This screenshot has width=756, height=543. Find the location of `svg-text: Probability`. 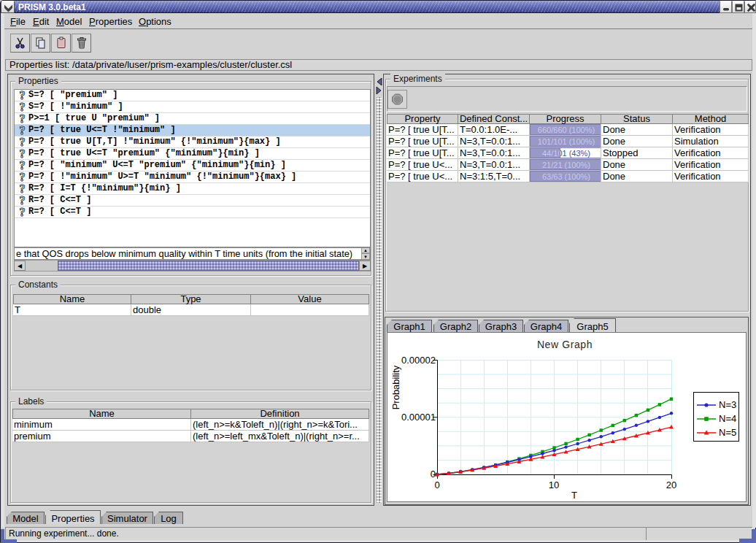

svg-text: Probability is located at coordinates (396, 387).